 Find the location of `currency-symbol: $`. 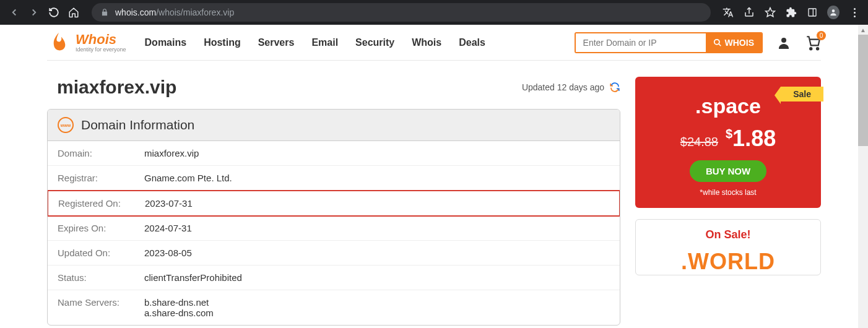

currency-symbol: $ is located at coordinates (729, 134).